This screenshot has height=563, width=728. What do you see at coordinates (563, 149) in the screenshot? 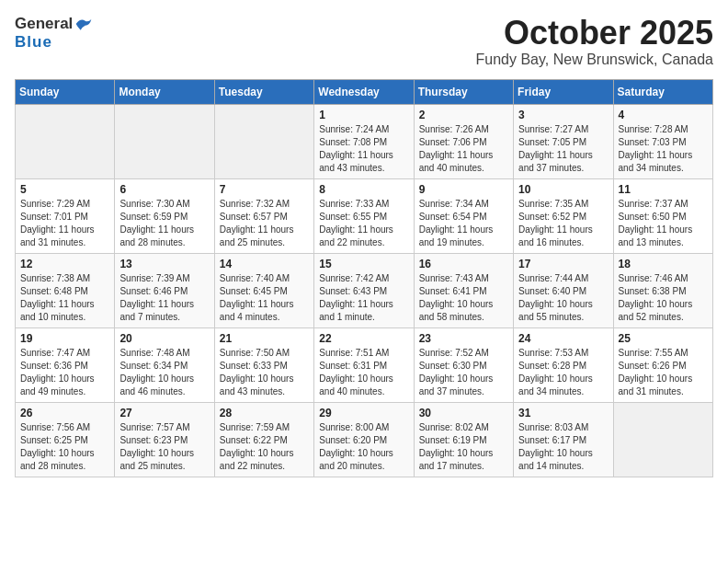
I see `day-info: Sunrise: 7:27 AM Sunset: 7:05 PM Dayligh…` at bounding box center [563, 149].